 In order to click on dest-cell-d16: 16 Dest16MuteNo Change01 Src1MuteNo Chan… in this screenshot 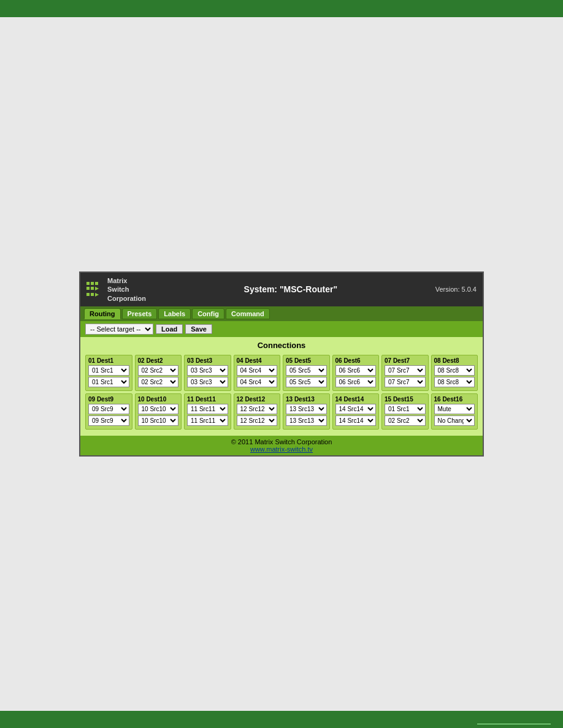, I will do `click(455, 412)`.